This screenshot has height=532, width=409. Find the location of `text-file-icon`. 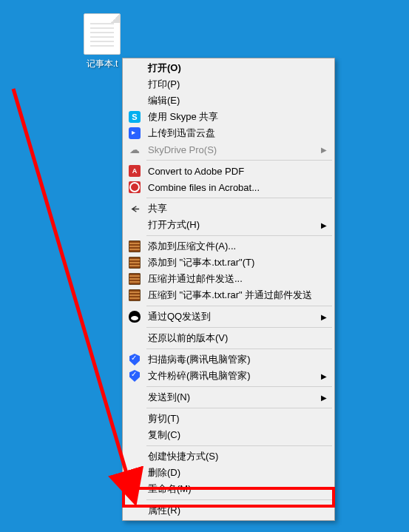

text-file-icon is located at coordinates (102, 34).